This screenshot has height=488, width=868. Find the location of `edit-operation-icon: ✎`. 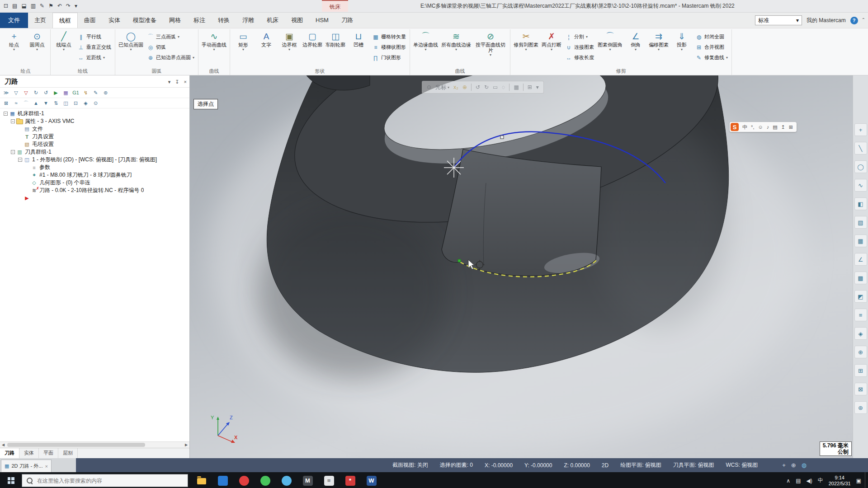

edit-operation-icon: ✎ is located at coordinates (96, 93).